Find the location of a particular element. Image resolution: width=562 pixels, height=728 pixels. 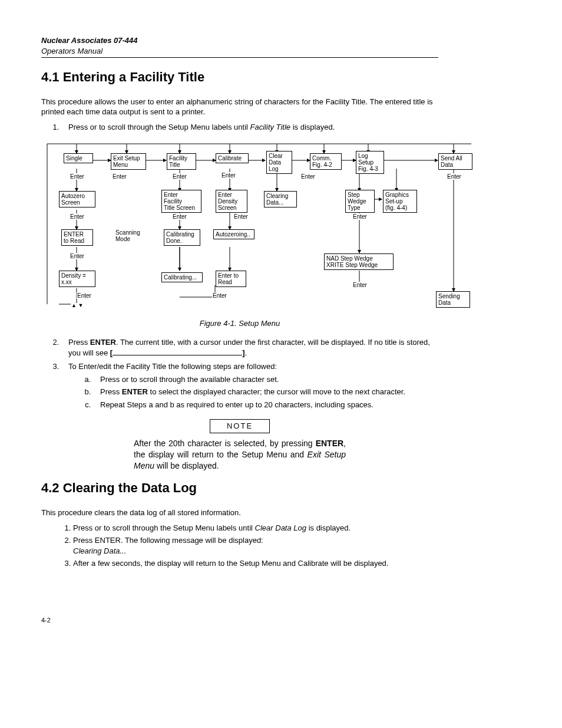

s41-step3b: Press ENTER to select the displayed char… is located at coordinates (266, 392).